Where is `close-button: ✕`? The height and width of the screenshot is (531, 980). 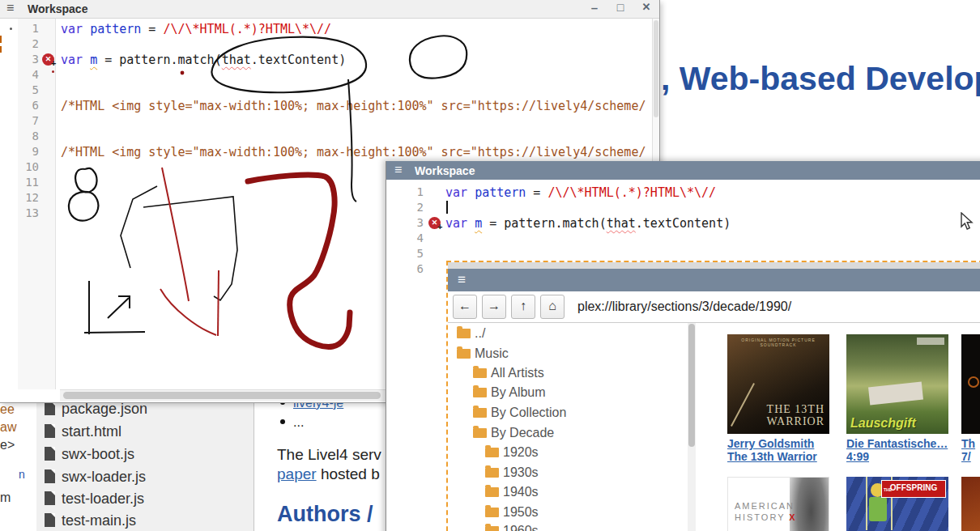
close-button: ✕ is located at coordinates (646, 9).